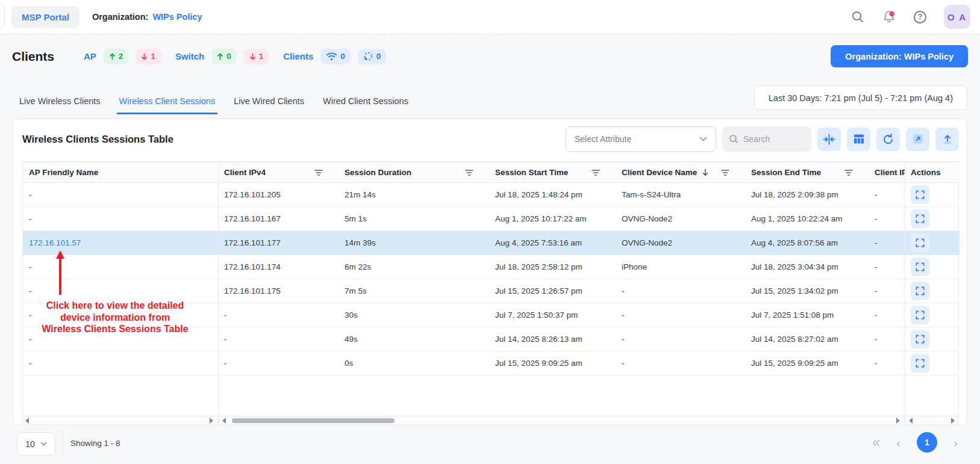  I want to click on avatar: O A, so click(957, 17).